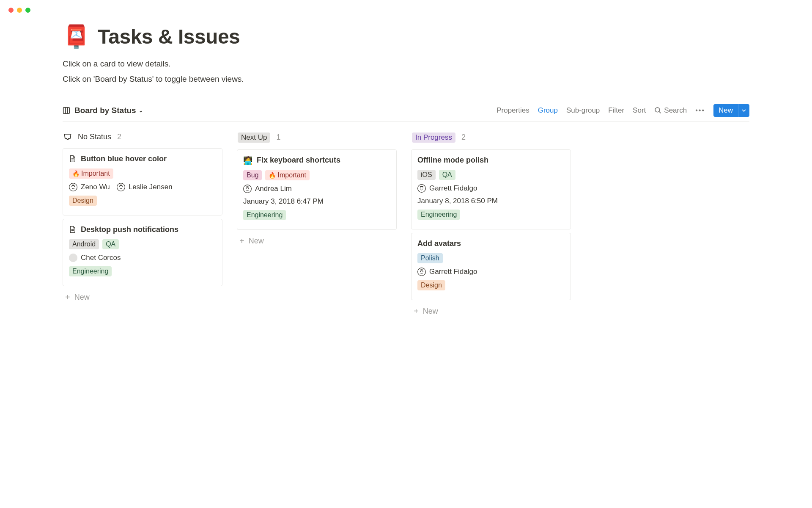  What do you see at coordinates (95, 137) in the screenshot?
I see `column-label: No Status` at bounding box center [95, 137].